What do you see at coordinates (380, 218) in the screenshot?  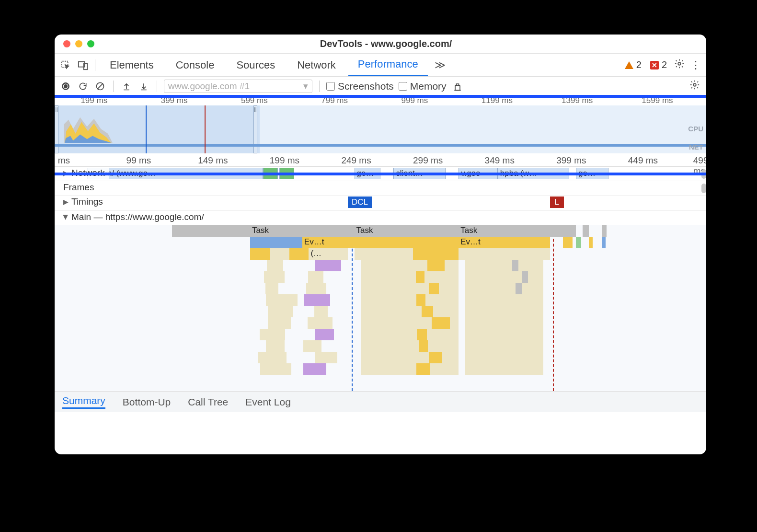 I see `main-track-header: ▶Main — https://www.google.com/` at bounding box center [380, 218].